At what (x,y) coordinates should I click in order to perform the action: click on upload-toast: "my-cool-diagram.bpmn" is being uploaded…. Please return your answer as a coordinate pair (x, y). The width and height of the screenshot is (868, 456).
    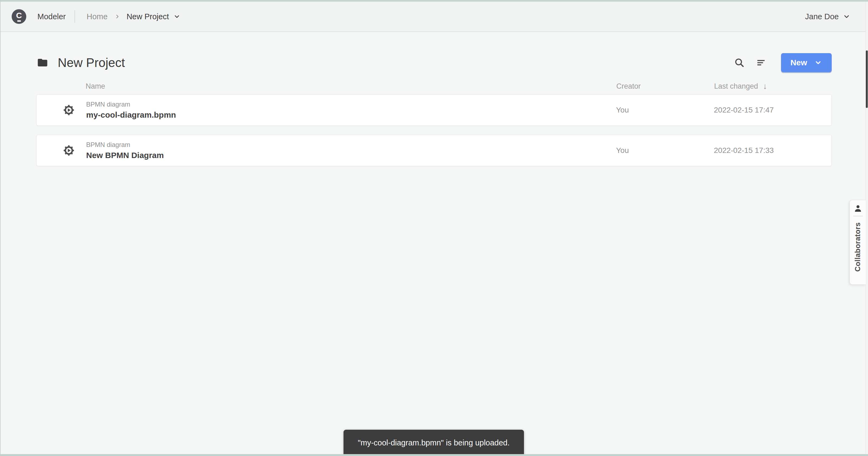
    Looking at the image, I should click on (434, 443).